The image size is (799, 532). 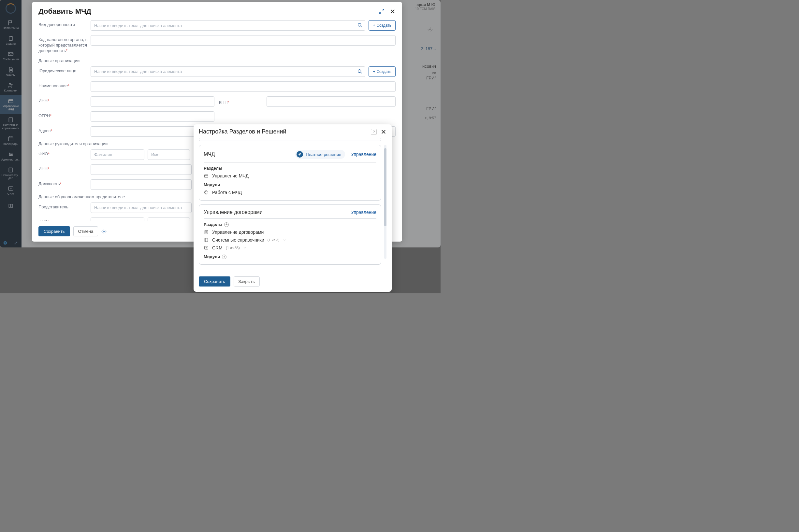 What do you see at coordinates (233, 212) in the screenshot?
I see `card-title: Управление договорами` at bounding box center [233, 212].